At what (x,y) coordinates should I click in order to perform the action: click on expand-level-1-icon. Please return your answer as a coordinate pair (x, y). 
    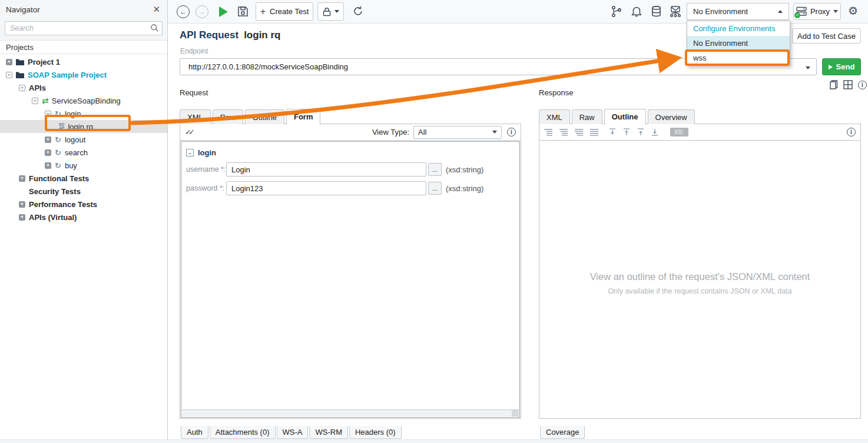
    Looking at the image, I should click on (548, 132).